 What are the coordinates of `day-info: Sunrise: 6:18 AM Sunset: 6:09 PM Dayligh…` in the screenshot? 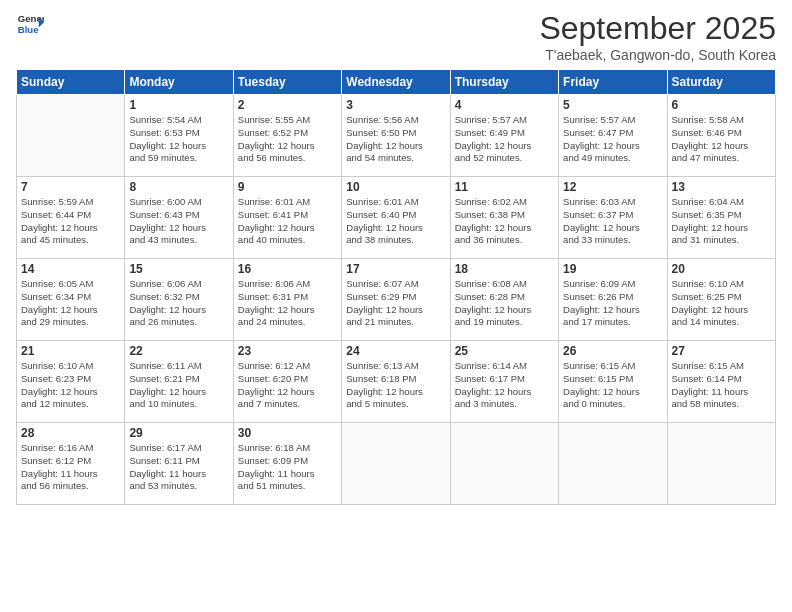 It's located at (288, 468).